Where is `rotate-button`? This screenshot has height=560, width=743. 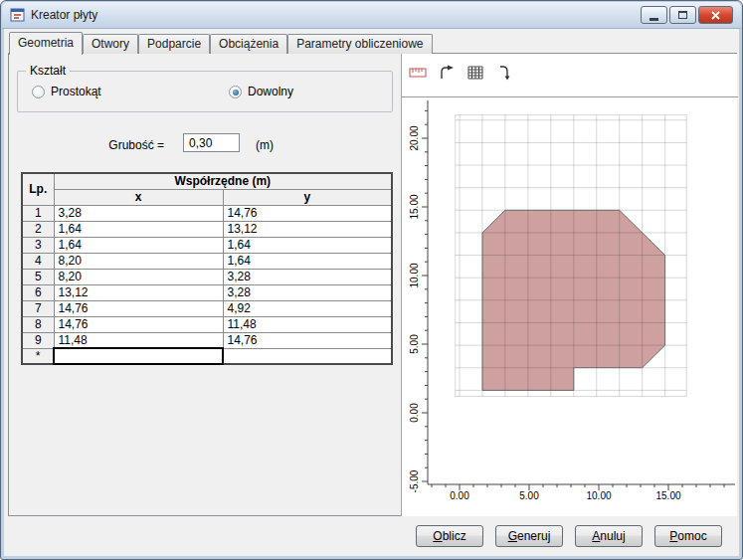
rotate-button is located at coordinates (447, 73).